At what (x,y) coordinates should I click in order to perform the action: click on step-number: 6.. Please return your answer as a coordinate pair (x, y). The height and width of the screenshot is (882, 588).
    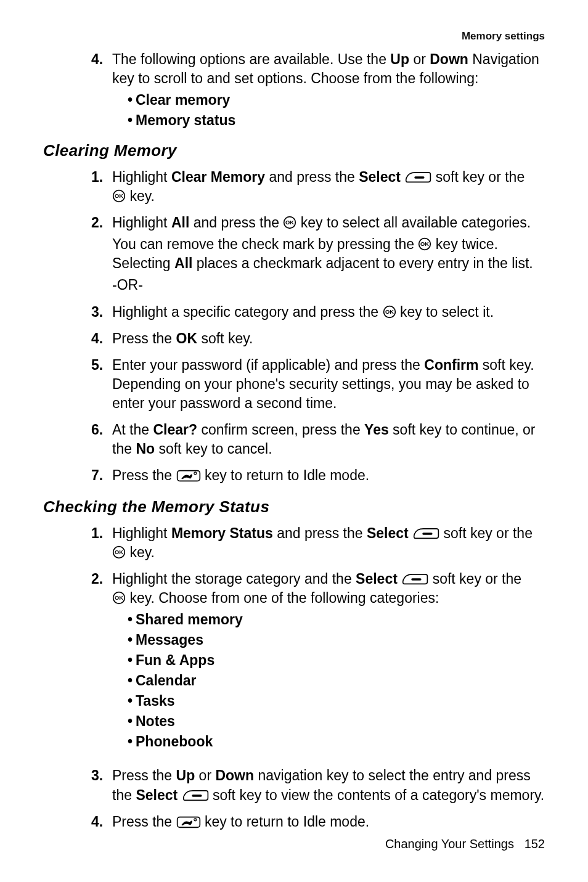
    Looking at the image, I should click on (102, 441).